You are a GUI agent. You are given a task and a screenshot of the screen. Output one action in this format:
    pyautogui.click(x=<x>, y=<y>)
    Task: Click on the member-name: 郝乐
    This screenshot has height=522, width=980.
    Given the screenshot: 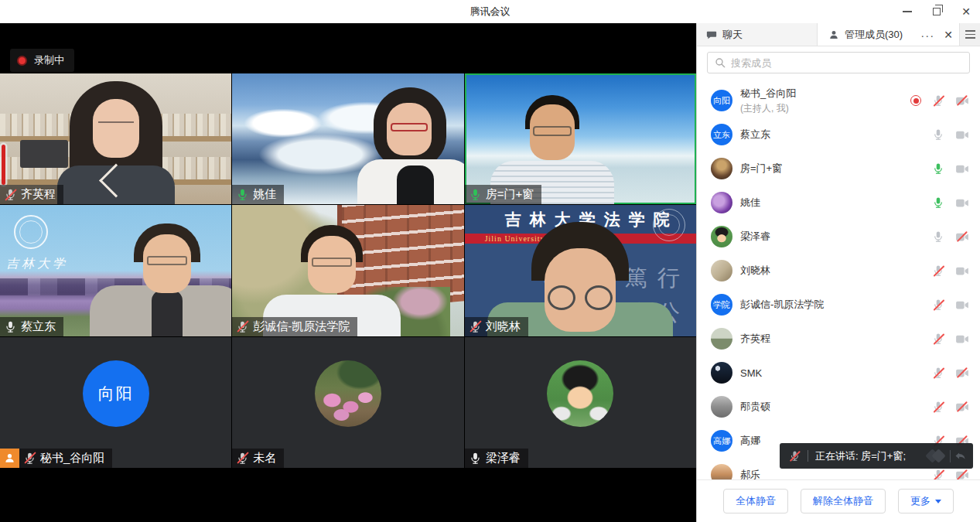 What is the action you would take?
    pyautogui.click(x=832, y=473)
    